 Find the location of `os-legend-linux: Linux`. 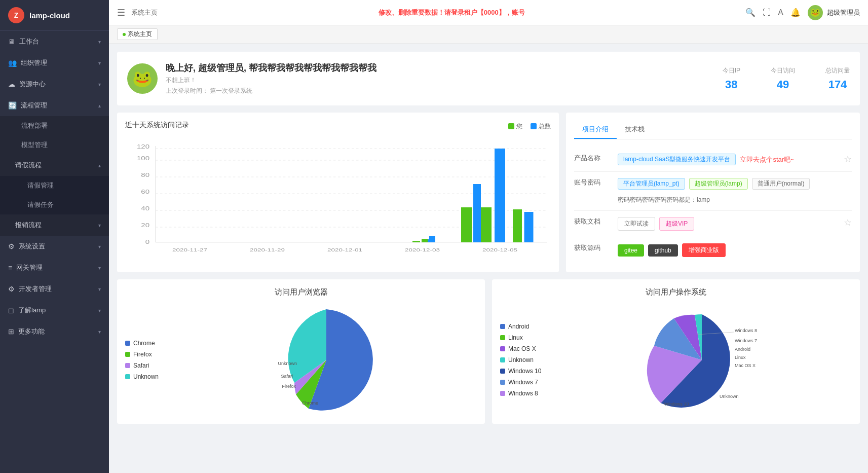

os-legend-linux: Linux is located at coordinates (521, 338).